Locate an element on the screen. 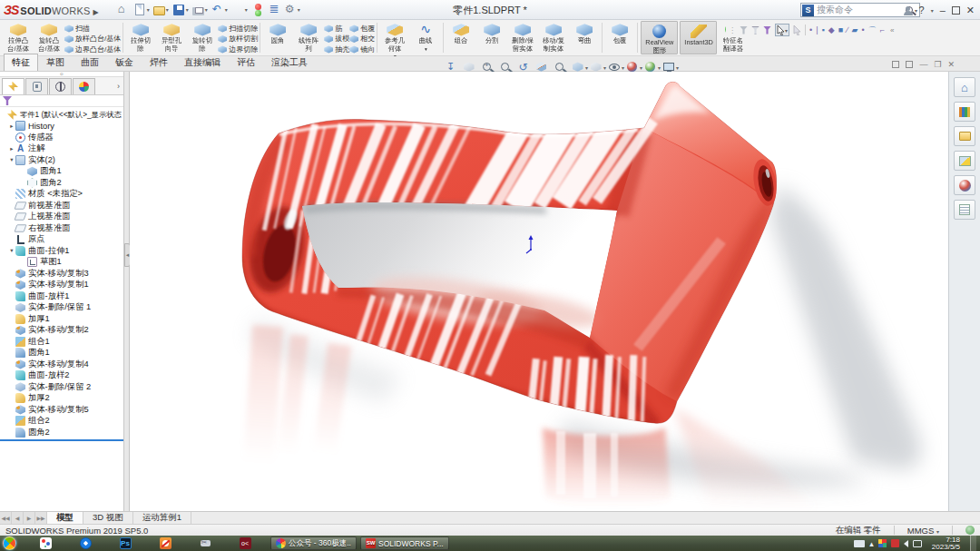 This screenshot has width=980, height=551. ribbon-button: 异型孔向导 is located at coordinates (172, 38).